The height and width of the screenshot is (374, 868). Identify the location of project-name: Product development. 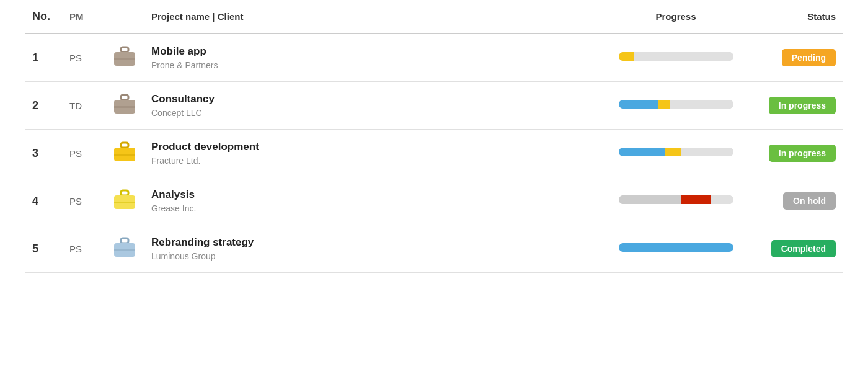
(376, 147).